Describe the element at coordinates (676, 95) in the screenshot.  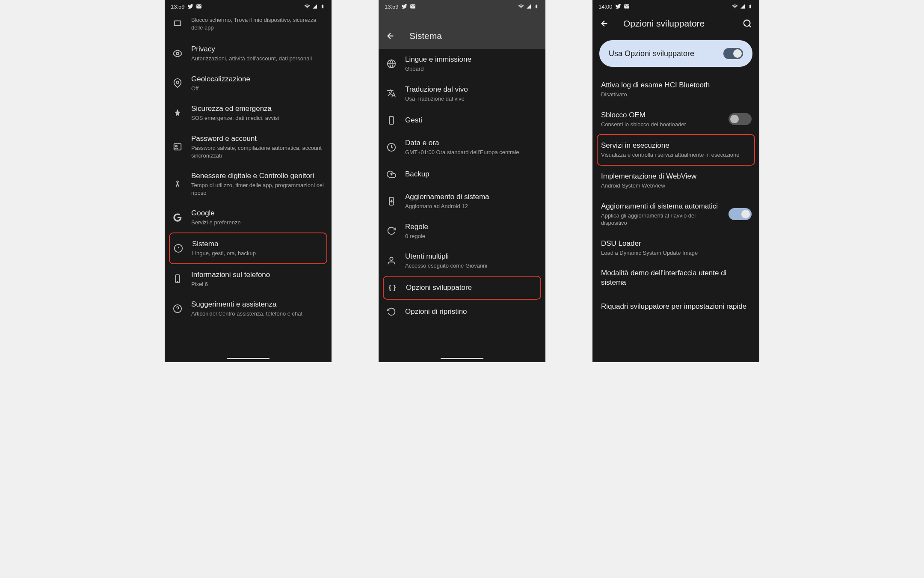
I see `row-sub: Disattivato` at that location.